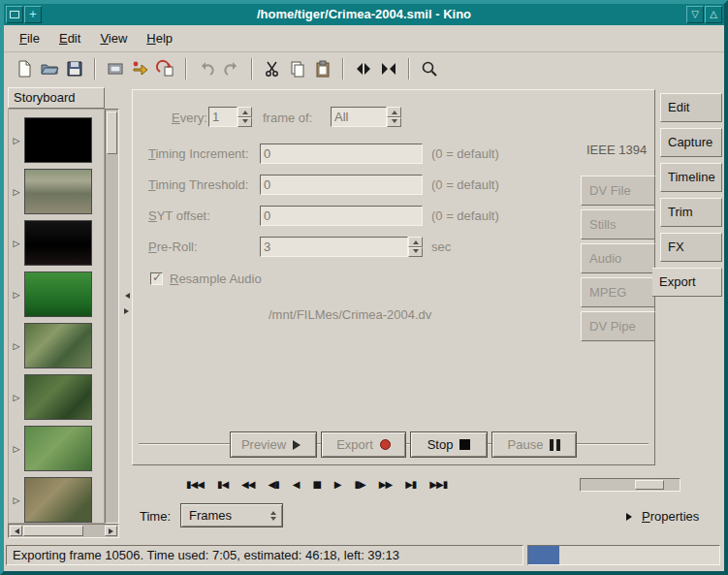  What do you see at coordinates (195, 485) in the screenshot?
I see `transport-start-button: ▮◀◀` at bounding box center [195, 485].